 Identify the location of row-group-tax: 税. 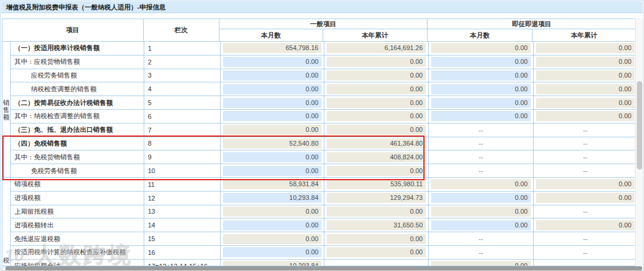
(6, 222).